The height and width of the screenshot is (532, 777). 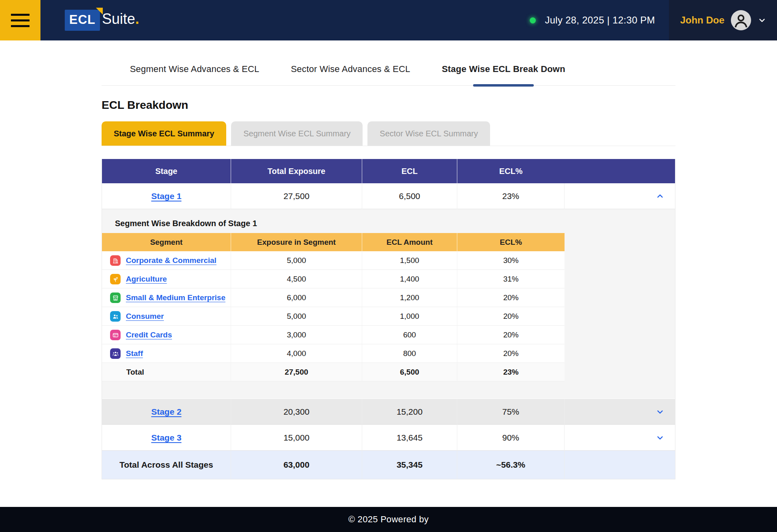 I want to click on col-header-total-exposure: Total Exposure, so click(x=297, y=171).